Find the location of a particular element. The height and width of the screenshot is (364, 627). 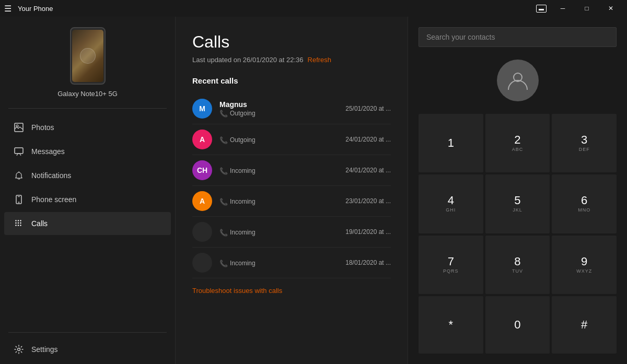

call-time: 25/01/2020 at ... is located at coordinates (368, 109).